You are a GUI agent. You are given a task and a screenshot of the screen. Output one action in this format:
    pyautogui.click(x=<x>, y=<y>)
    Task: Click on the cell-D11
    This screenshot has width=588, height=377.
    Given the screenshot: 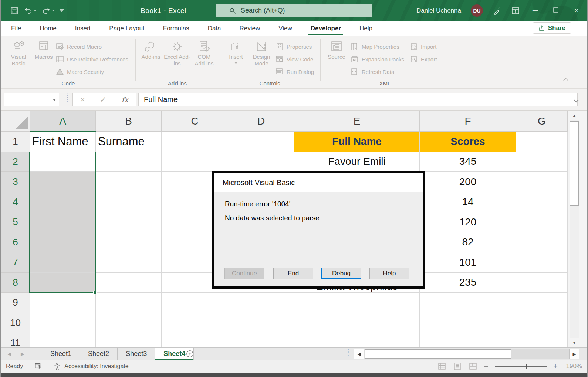 What is the action you would take?
    pyautogui.click(x=261, y=340)
    